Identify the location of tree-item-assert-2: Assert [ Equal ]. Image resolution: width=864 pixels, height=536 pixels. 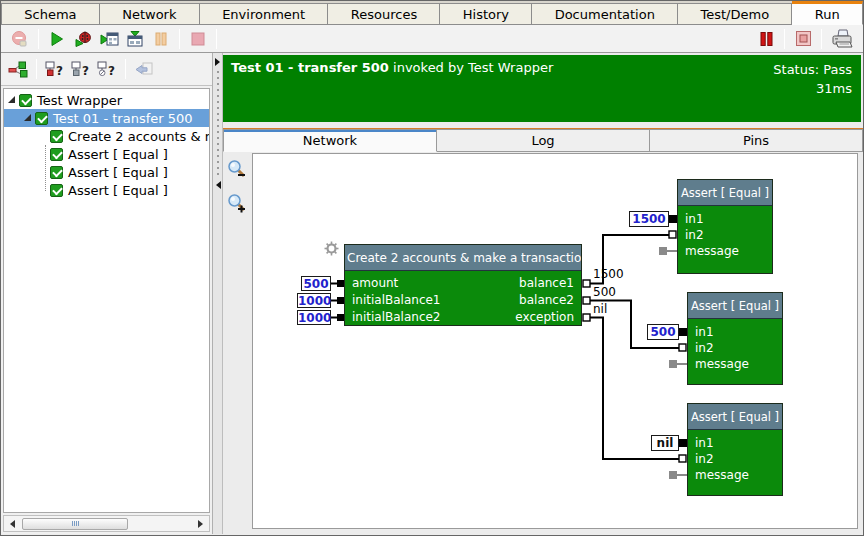
(106, 172).